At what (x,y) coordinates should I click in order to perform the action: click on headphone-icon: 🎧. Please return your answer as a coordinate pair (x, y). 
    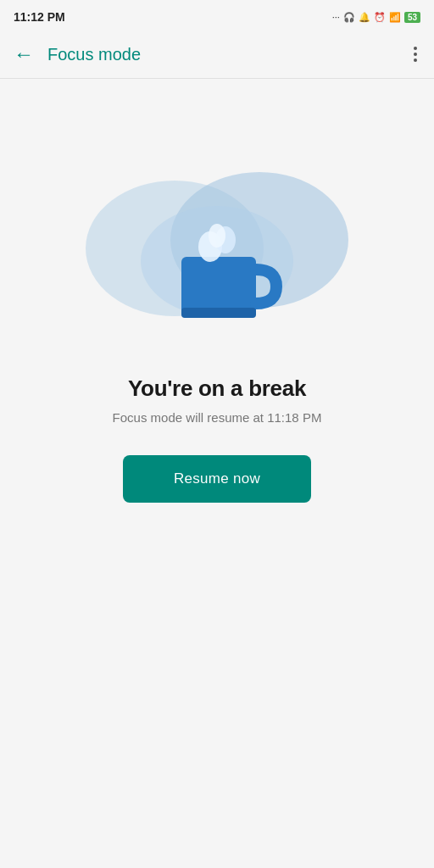
    Looking at the image, I should click on (349, 17).